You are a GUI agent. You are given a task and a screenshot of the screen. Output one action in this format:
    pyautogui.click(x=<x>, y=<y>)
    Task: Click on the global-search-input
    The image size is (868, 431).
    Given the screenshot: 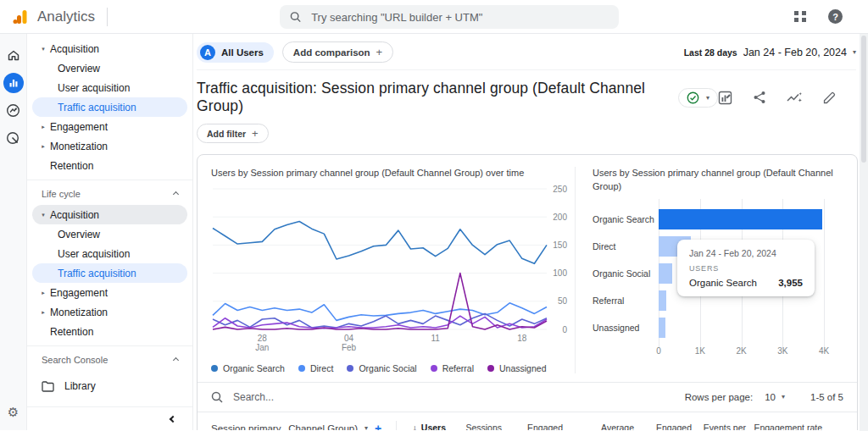 What is the action you would take?
    pyautogui.click(x=459, y=17)
    